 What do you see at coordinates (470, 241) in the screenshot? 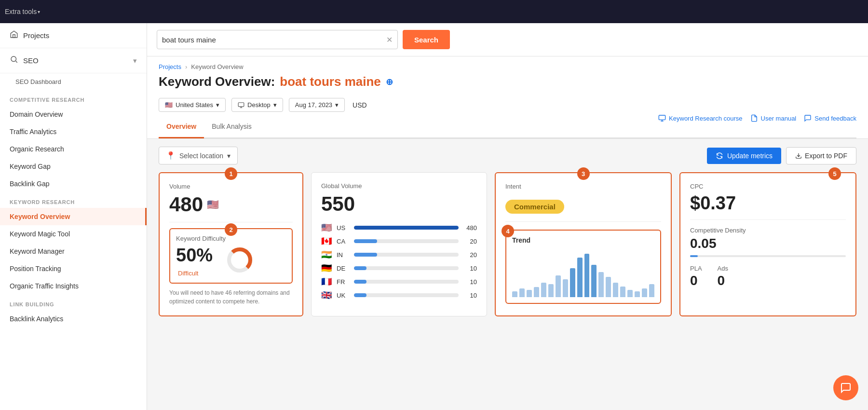
I see `num-ca: 20` at bounding box center [470, 241].